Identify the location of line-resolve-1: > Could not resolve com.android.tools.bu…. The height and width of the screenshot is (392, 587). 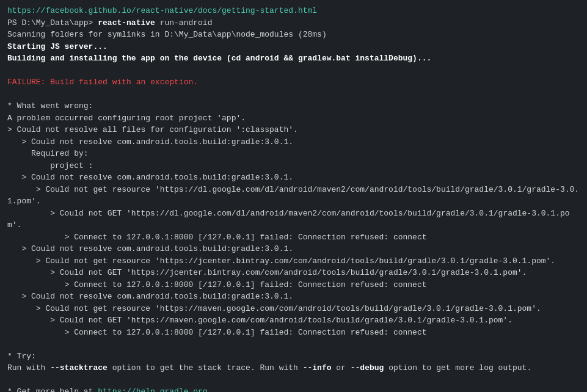
(293, 142).